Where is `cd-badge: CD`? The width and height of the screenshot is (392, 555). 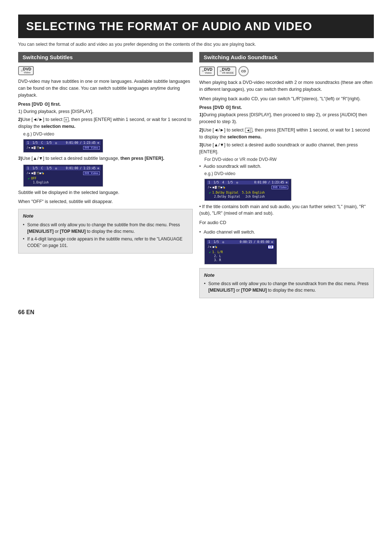
cd-badge: CD is located at coordinates (244, 71).